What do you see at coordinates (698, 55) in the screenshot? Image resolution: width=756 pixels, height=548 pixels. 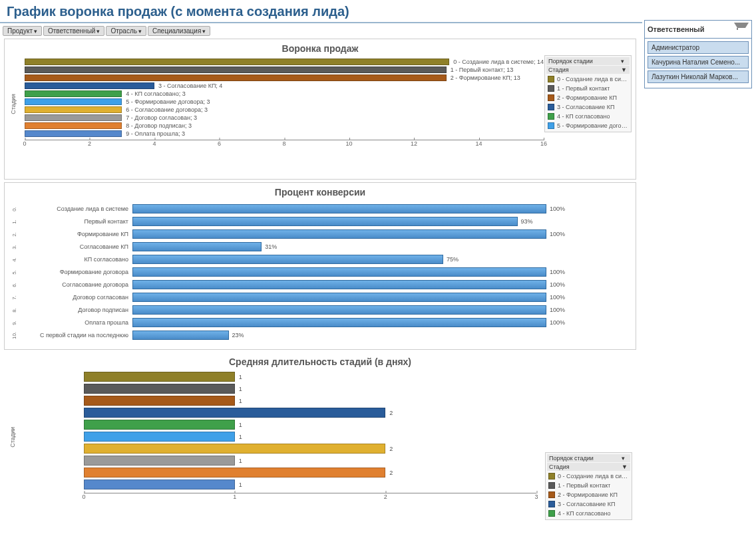 I see `responsible-filter-panel: Ответственный АдминистраторКачурина Ната…` at bounding box center [698, 55].